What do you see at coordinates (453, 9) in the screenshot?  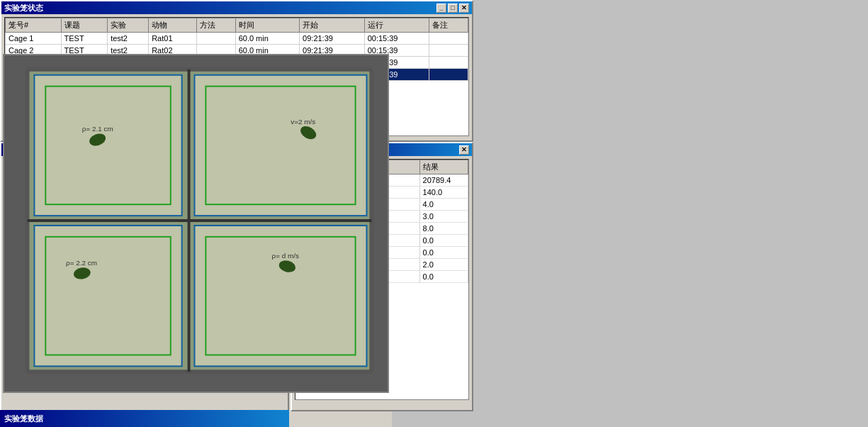 I see `titlebar-buttons: _ □ ✕` at bounding box center [453, 9].